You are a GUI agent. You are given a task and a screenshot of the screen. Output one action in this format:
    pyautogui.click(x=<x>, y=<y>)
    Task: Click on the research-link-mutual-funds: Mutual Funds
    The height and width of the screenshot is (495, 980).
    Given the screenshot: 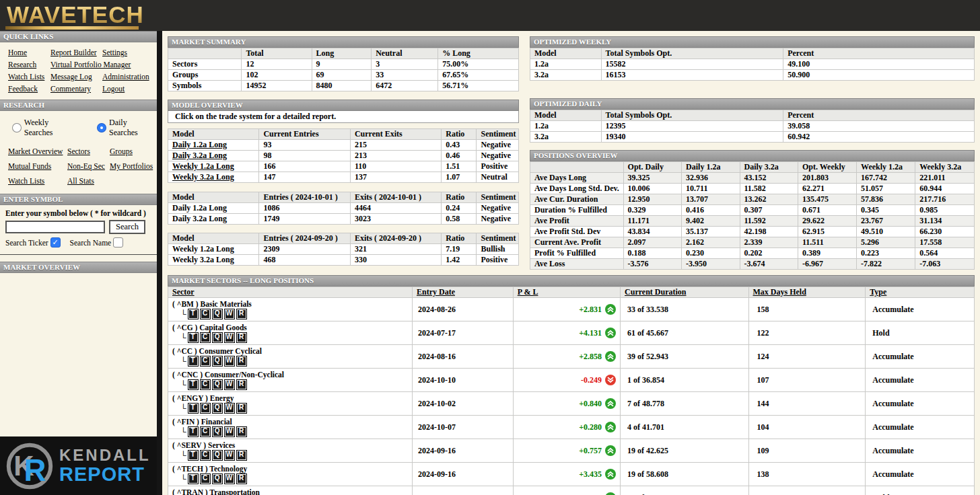 What is the action you would take?
    pyautogui.click(x=38, y=167)
    